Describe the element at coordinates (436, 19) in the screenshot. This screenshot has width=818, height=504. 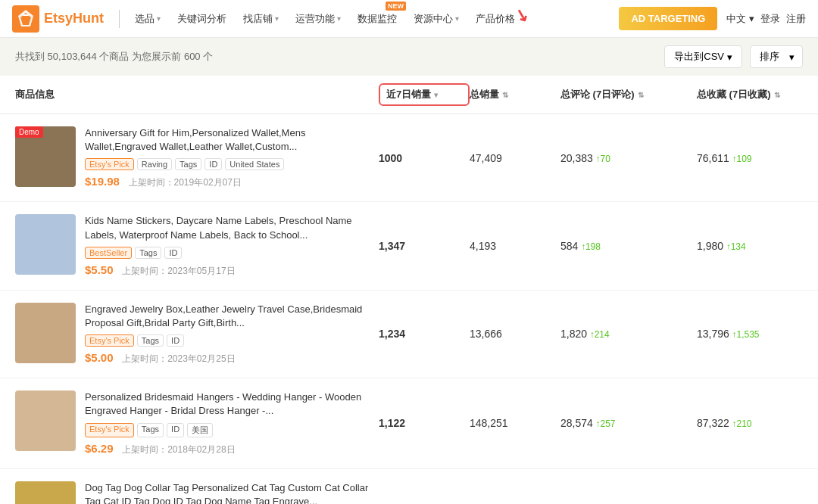
I see `nav-item-resources: 资源中心 ▾` at that location.